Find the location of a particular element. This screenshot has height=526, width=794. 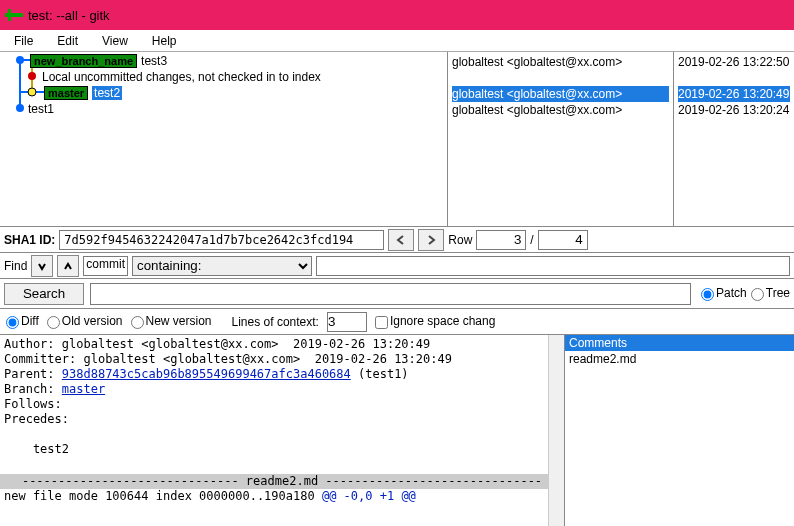

options-bar: Diff Old version New version Lines of co… is located at coordinates (397, 322).